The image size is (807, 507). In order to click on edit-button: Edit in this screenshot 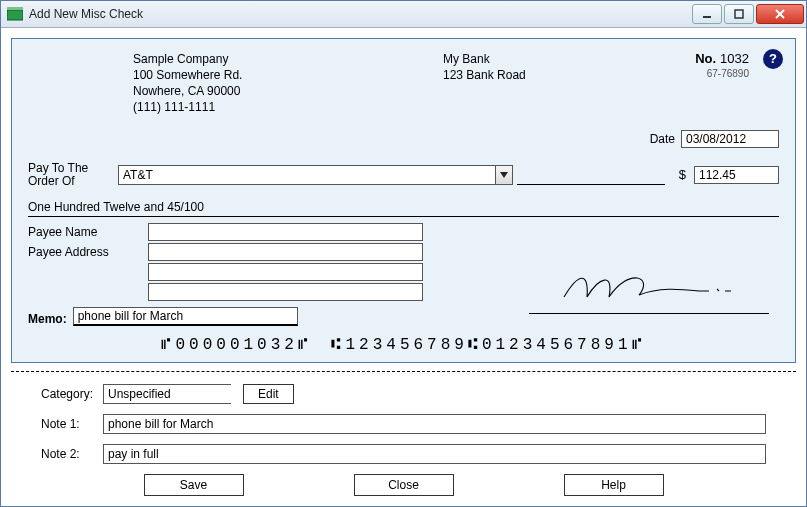, I will do `click(268, 394)`.